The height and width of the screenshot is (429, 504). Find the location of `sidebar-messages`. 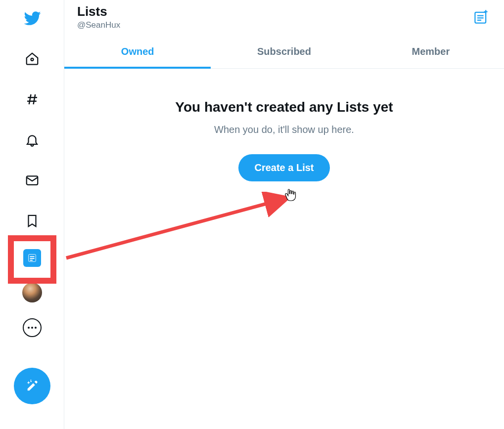

sidebar-messages is located at coordinates (32, 180).